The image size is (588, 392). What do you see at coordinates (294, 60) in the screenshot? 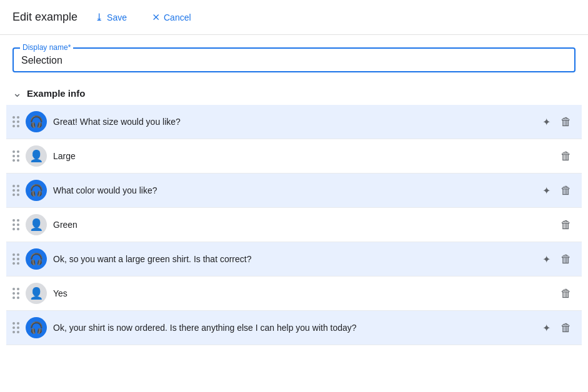
I see `display-name-wrapper: Display name*` at bounding box center [294, 60].